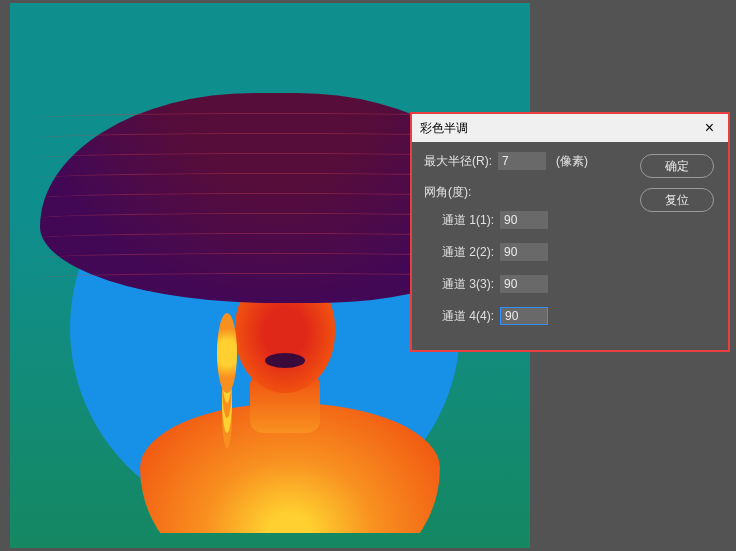  I want to click on channel-2-label: 通道 2(2):, so click(468, 252).